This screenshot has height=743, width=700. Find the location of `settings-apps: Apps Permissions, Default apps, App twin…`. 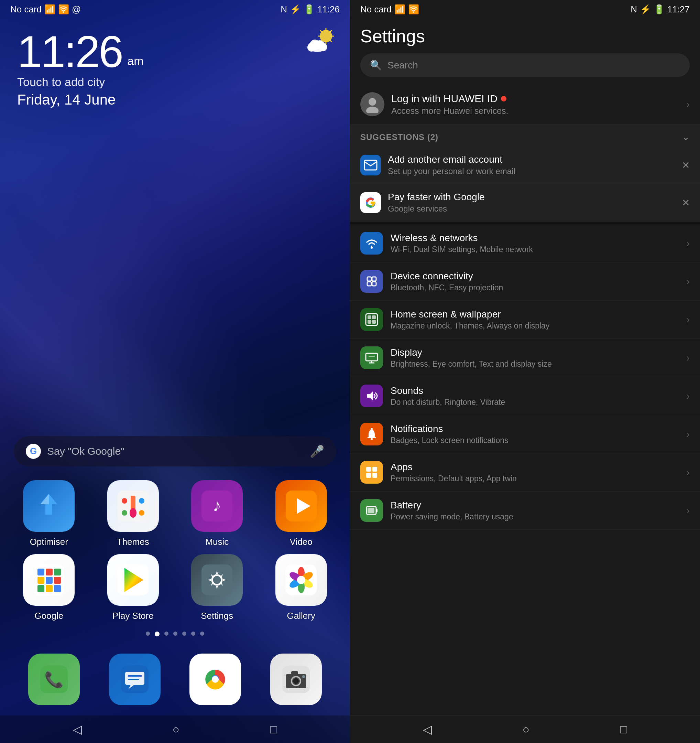

settings-apps: Apps Permissions, Default apps, App twin… is located at coordinates (525, 472).